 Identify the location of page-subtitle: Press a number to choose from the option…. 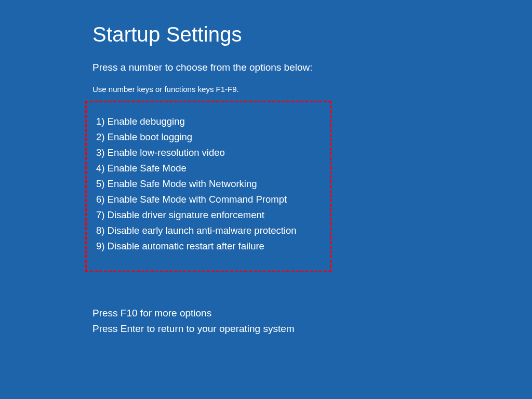
(203, 68).